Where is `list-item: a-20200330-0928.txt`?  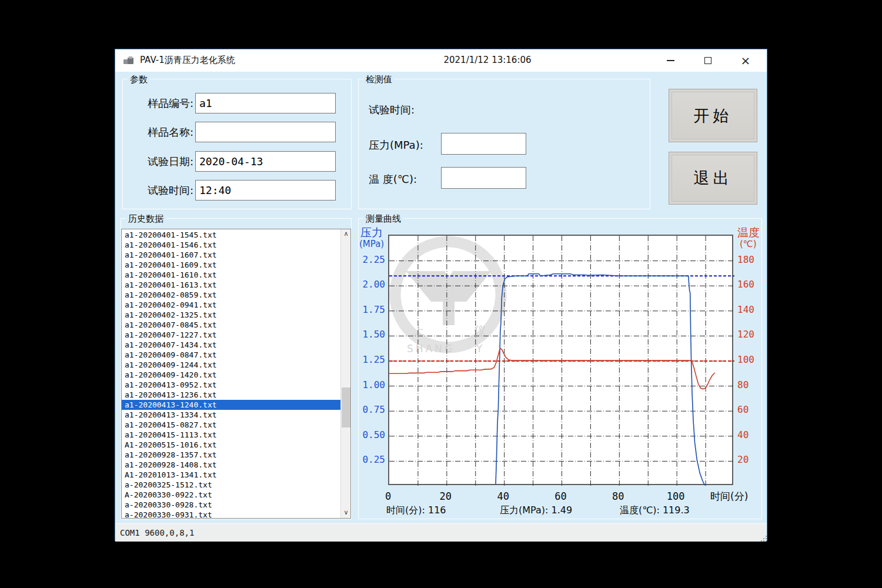 list-item: a-20200330-0928.txt is located at coordinates (231, 505).